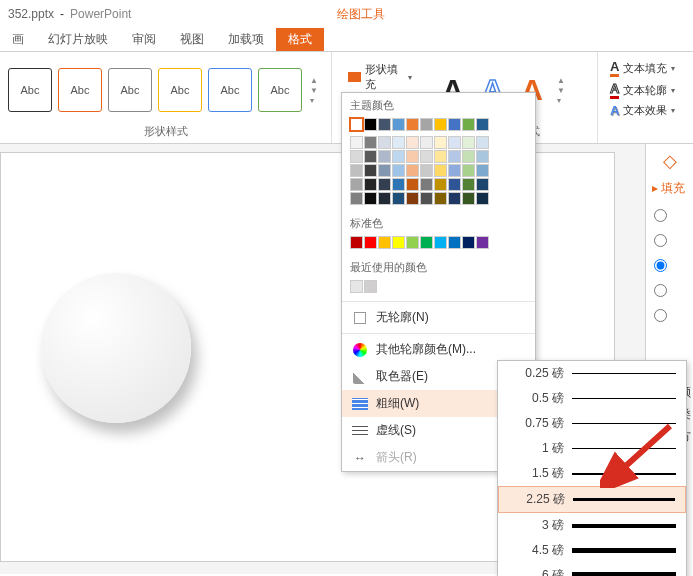 This screenshot has height=576, width=693. Describe the element at coordinates (592, 374) in the screenshot. I see `weight-option: 0.25 磅` at that location.